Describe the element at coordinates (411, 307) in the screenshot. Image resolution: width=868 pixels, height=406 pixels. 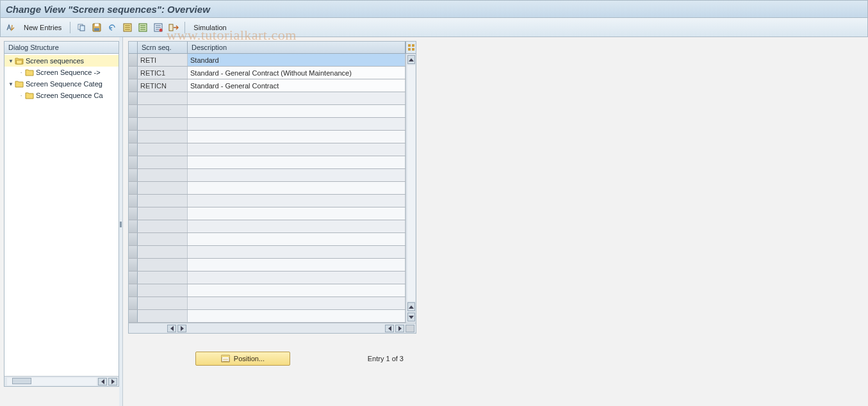
I see `vscroll-up-btn` at that location.